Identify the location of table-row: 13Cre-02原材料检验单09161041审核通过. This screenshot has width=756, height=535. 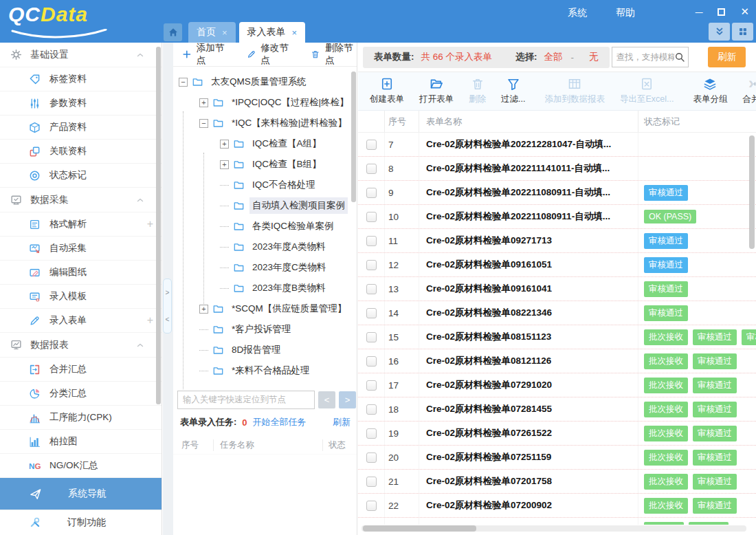
(557, 289).